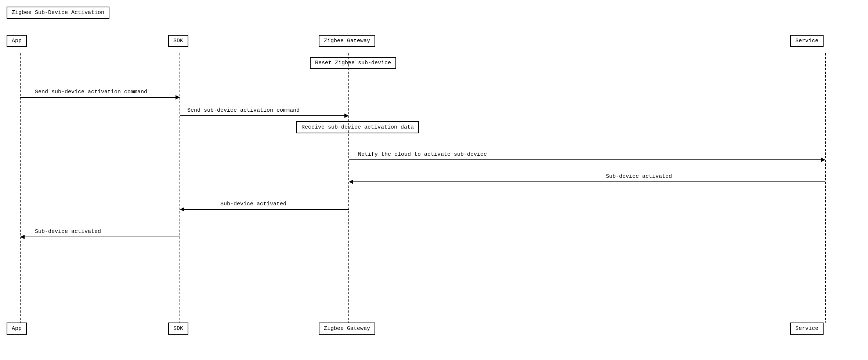  What do you see at coordinates (253, 204) in the screenshot?
I see `msg-label-5: Sub-device activated` at bounding box center [253, 204].